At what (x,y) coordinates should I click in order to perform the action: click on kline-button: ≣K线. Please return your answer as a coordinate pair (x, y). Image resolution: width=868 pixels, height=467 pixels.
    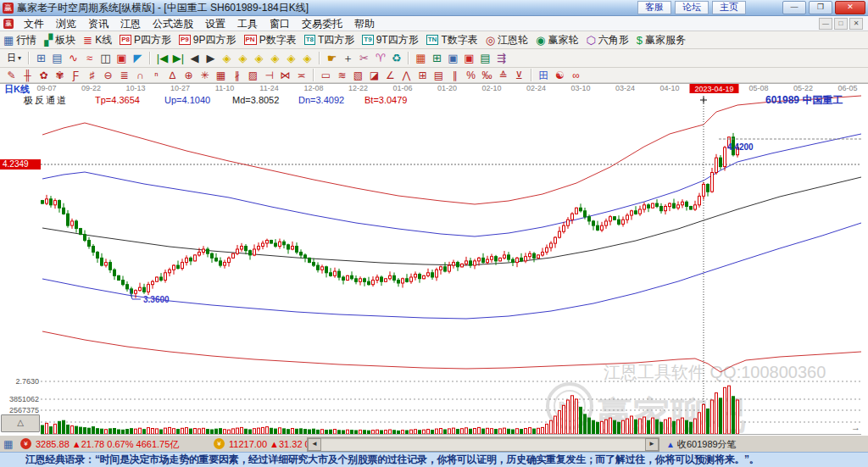
    Looking at the image, I should click on (97, 41).